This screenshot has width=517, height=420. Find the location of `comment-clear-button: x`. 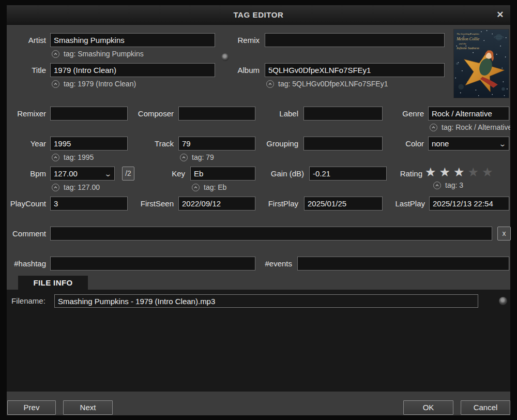

comment-clear-button: x is located at coordinates (504, 234).